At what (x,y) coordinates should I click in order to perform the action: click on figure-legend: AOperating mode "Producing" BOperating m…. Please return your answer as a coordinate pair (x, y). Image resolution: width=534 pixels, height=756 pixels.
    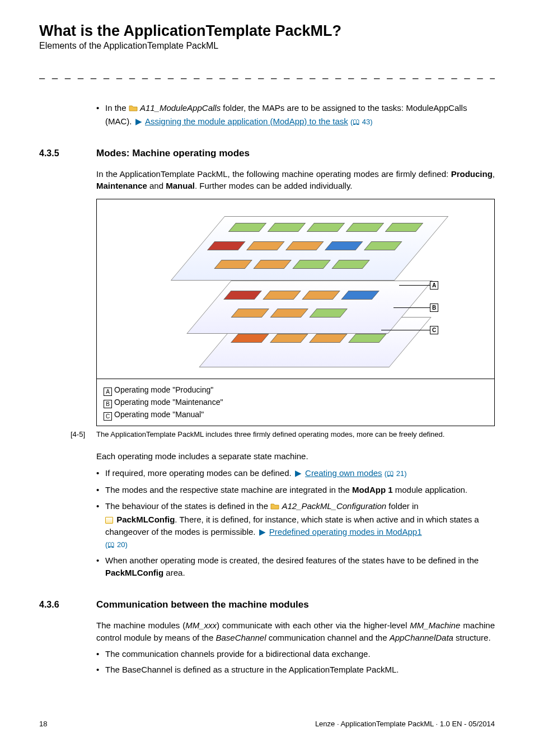
    Looking at the image, I should click on (296, 402).